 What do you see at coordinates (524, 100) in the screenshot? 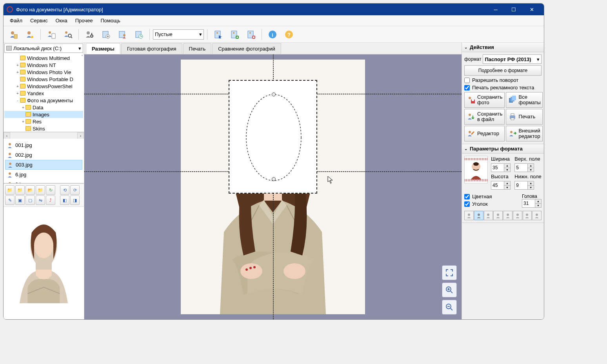
I see `all-formats-button: Все форматы` at bounding box center [524, 100].